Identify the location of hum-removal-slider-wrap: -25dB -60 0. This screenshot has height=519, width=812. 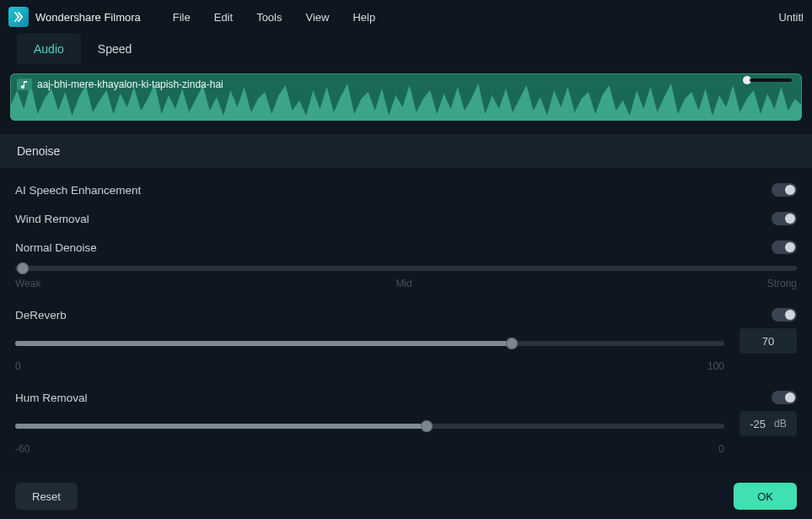
(406, 430).